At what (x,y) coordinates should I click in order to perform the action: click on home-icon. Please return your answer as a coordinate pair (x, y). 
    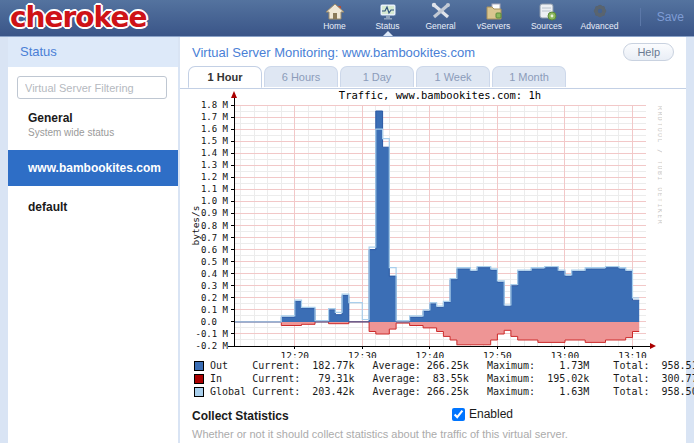
    Looking at the image, I should click on (334, 12).